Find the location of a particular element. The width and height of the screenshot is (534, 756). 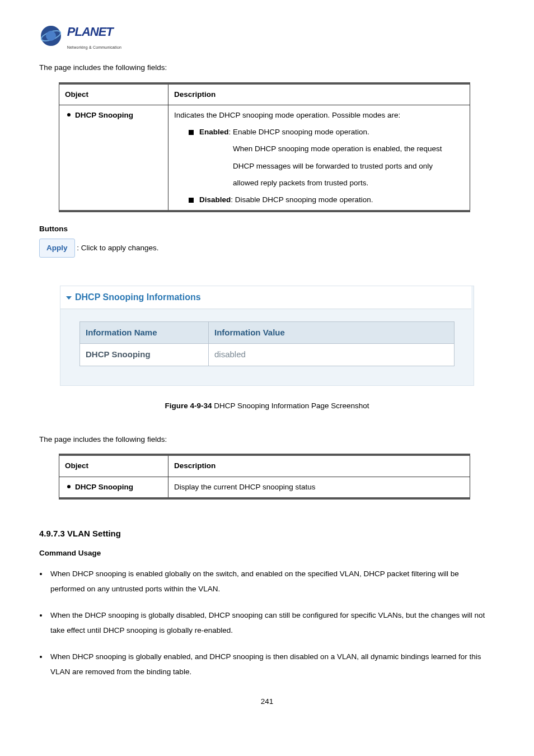

fields-table-1: Object Description DHCP Snooping Indicat… is located at coordinates (264, 148).